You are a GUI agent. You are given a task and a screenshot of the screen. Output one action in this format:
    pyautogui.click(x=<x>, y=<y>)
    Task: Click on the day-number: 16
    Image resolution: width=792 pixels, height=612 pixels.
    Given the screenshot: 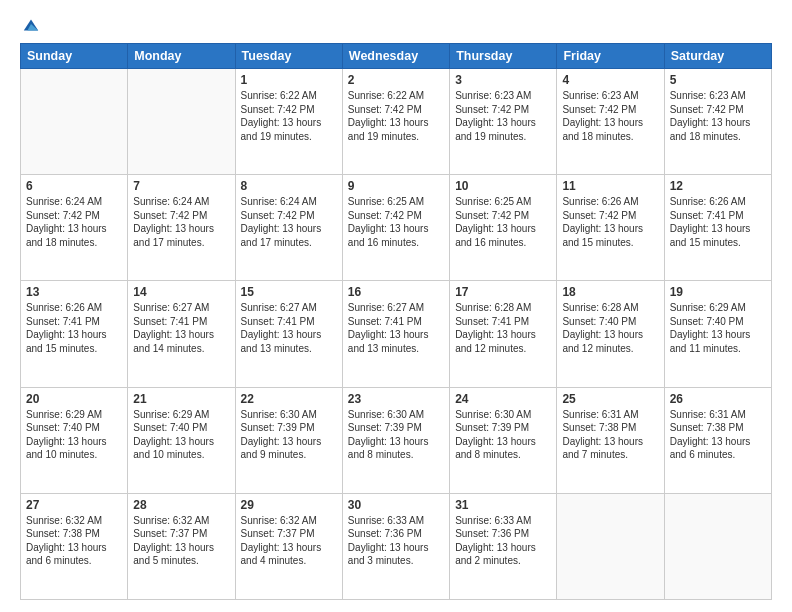 What is the action you would take?
    pyautogui.click(x=396, y=292)
    